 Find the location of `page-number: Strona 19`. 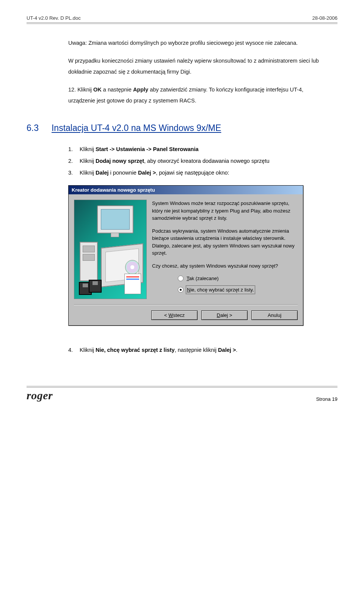

page-number: Strona 19 is located at coordinates (327, 399).